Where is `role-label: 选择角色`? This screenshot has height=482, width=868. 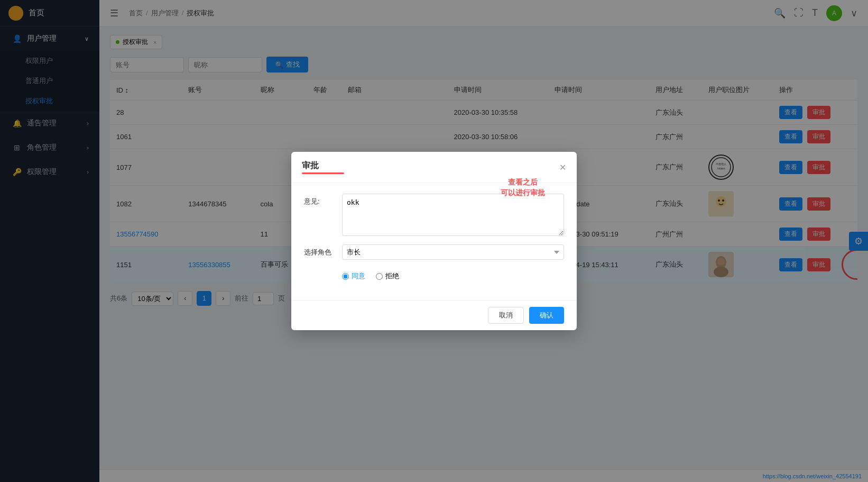
role-label: 选择角色 is located at coordinates (320, 251).